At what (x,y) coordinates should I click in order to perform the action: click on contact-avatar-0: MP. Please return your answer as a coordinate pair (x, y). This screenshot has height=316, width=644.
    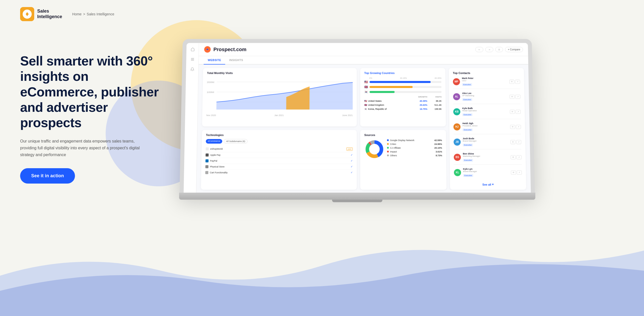
    Looking at the image, I should click on (456, 82).